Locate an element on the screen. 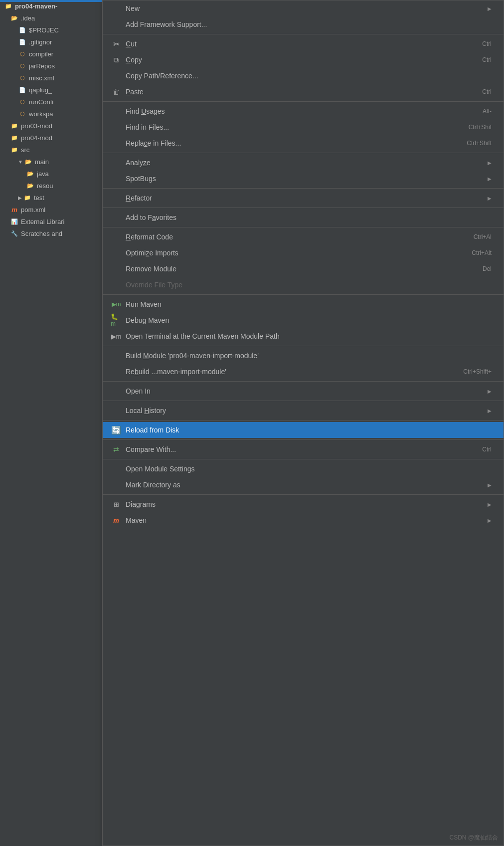 The width and height of the screenshot is (504, 846). resources-folder-icon: 📂 is located at coordinates (30, 186).